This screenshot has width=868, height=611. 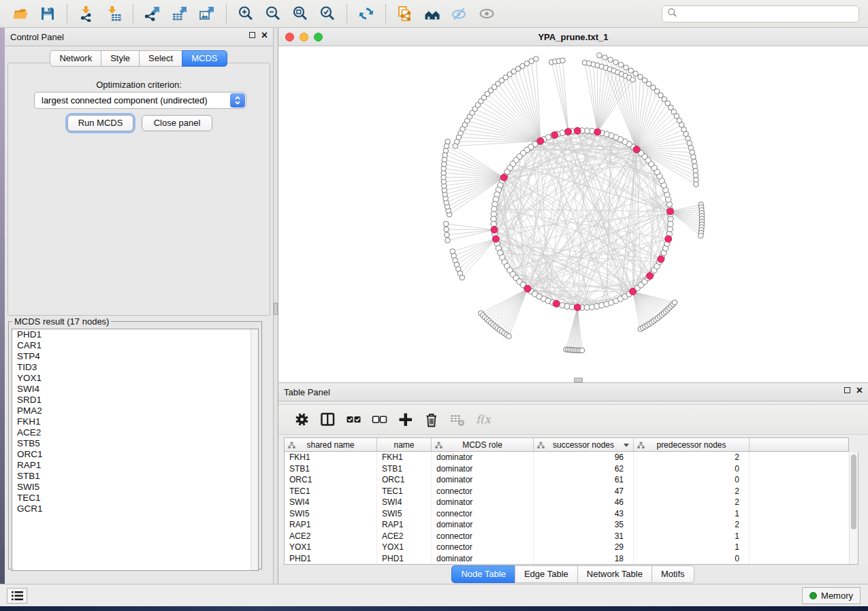 What do you see at coordinates (692, 480) in the screenshot?
I see `cell-predecessor-nodes: 0` at bounding box center [692, 480].